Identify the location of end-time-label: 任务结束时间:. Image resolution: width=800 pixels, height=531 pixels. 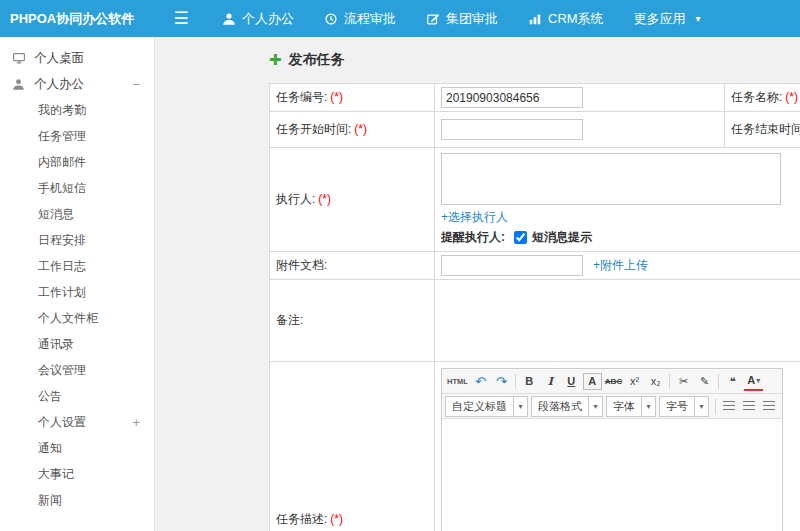
(766, 129).